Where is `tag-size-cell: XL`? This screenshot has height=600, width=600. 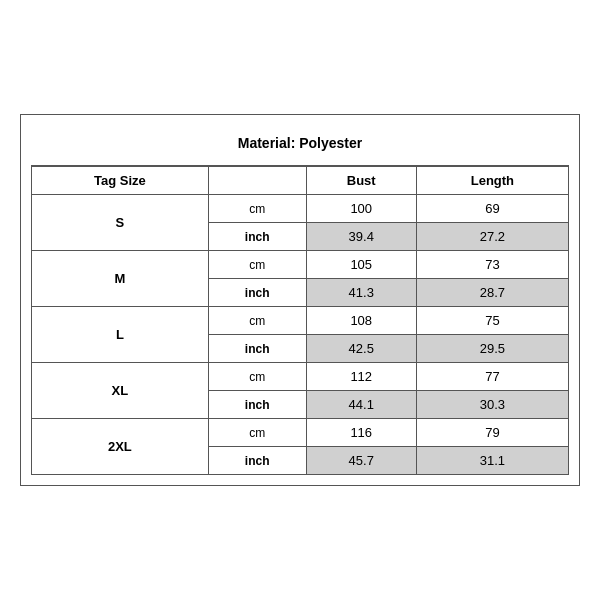
tag-size-cell: XL is located at coordinates (120, 391).